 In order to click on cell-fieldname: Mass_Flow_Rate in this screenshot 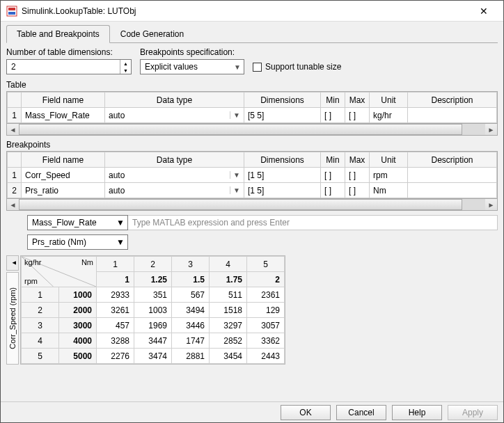, I will do `click(63, 115)`.